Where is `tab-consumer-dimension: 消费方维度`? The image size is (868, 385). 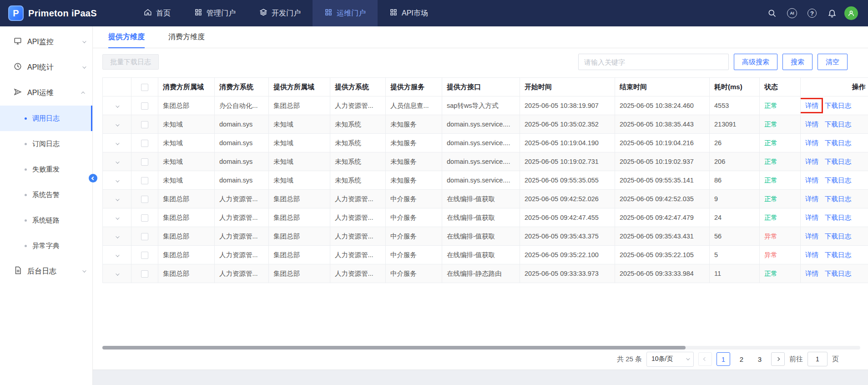
tab-consumer-dimension: 消费方维度 is located at coordinates (187, 37).